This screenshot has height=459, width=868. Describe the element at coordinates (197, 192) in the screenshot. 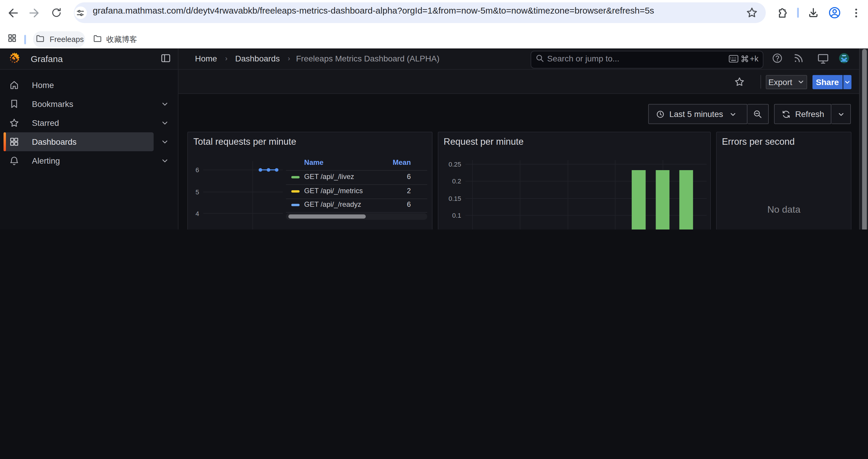

I see `svg-text: 5` at that location.